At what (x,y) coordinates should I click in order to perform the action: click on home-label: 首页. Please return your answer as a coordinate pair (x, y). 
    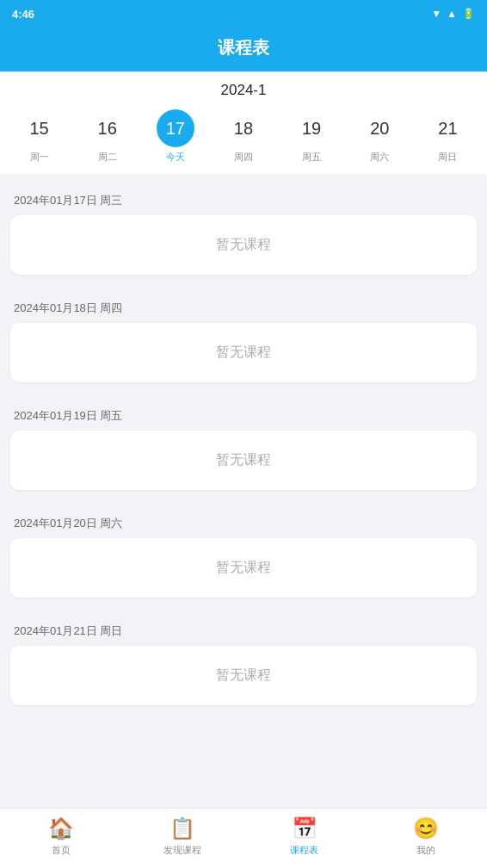
    Looking at the image, I should click on (61, 851).